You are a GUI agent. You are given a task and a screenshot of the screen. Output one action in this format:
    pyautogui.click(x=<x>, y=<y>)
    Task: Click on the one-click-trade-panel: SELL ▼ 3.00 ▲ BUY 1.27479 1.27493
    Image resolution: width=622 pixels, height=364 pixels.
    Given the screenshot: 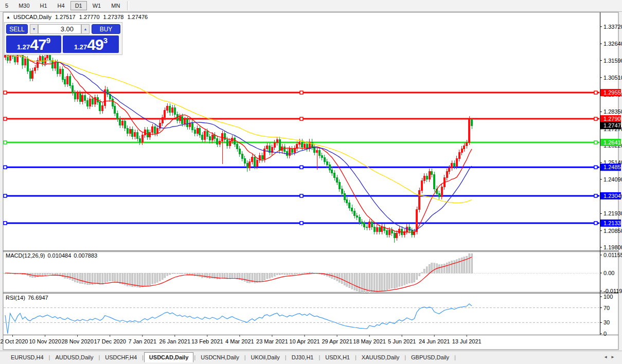 What is the action you would take?
    pyautogui.click(x=63, y=39)
    